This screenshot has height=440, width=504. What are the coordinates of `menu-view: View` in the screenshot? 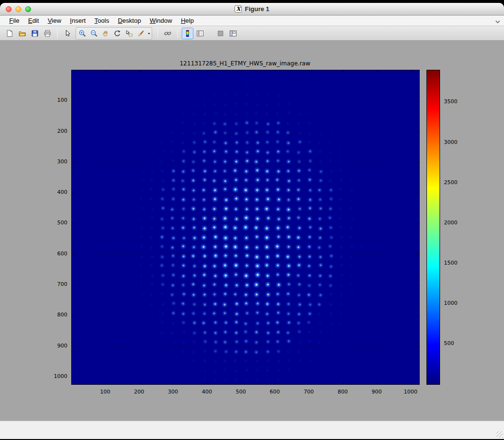 It's located at (54, 20).